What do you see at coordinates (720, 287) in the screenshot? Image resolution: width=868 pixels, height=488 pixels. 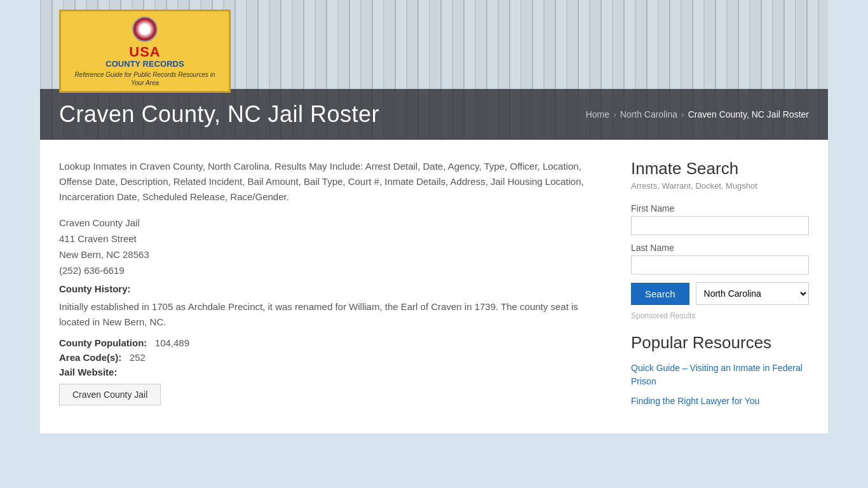 I see `sidebar: Inmate Search Arrests, Warrant, Docket, …` at bounding box center [720, 287].